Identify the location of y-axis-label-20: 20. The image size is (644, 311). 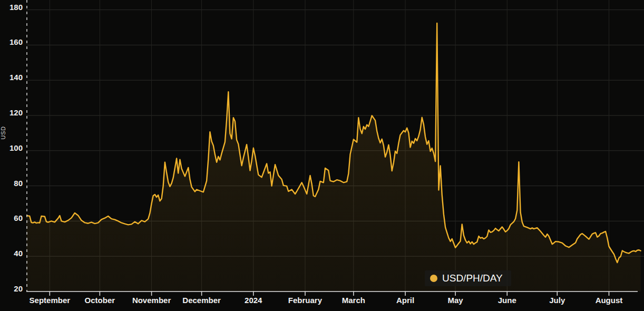
(12, 289).